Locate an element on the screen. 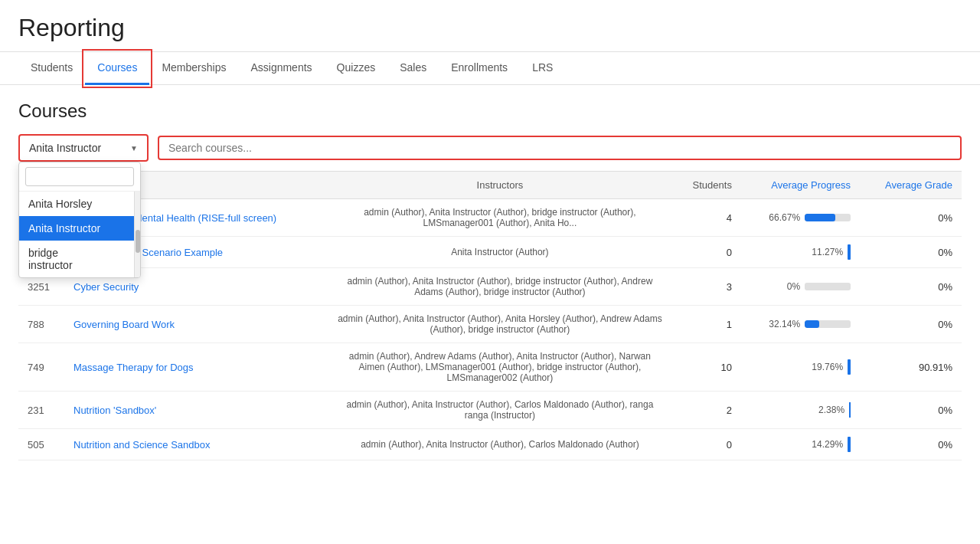 This screenshot has width=980, height=544. search-input is located at coordinates (560, 148).